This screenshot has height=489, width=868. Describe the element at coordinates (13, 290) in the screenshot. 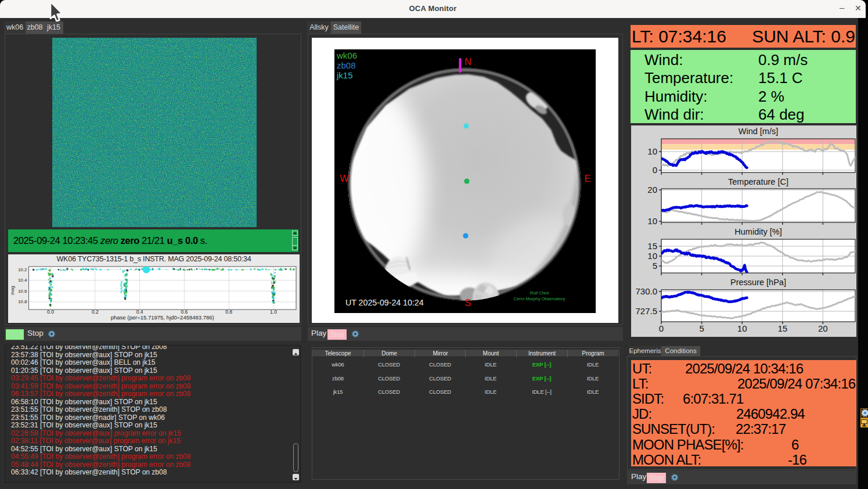

I see `svg-text: mag` at that location.